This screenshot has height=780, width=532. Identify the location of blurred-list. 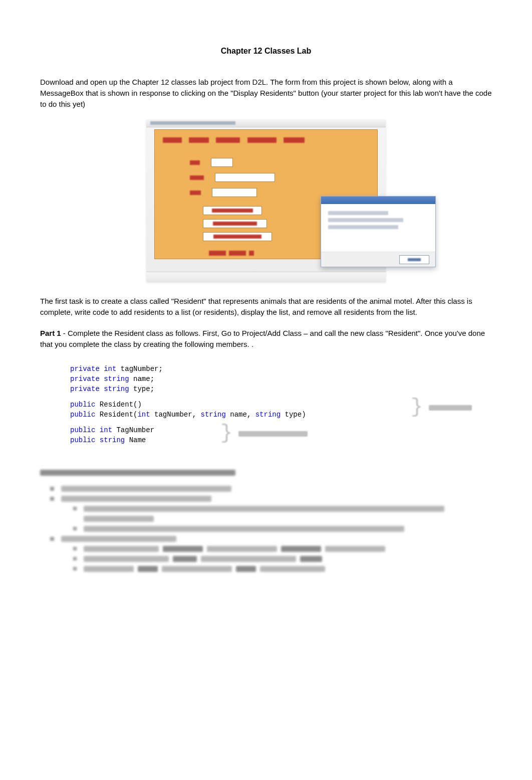
(271, 529).